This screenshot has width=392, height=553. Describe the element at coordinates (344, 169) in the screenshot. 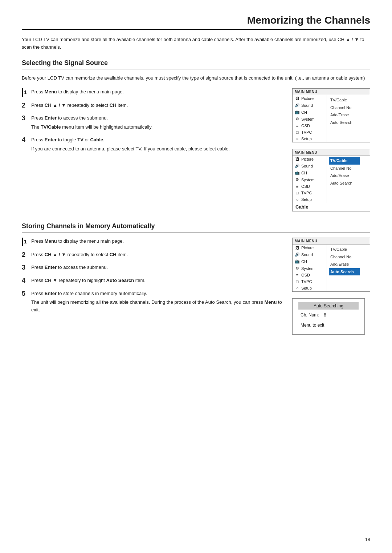

I see `menu-right-channelno-2: Channel No` at that location.